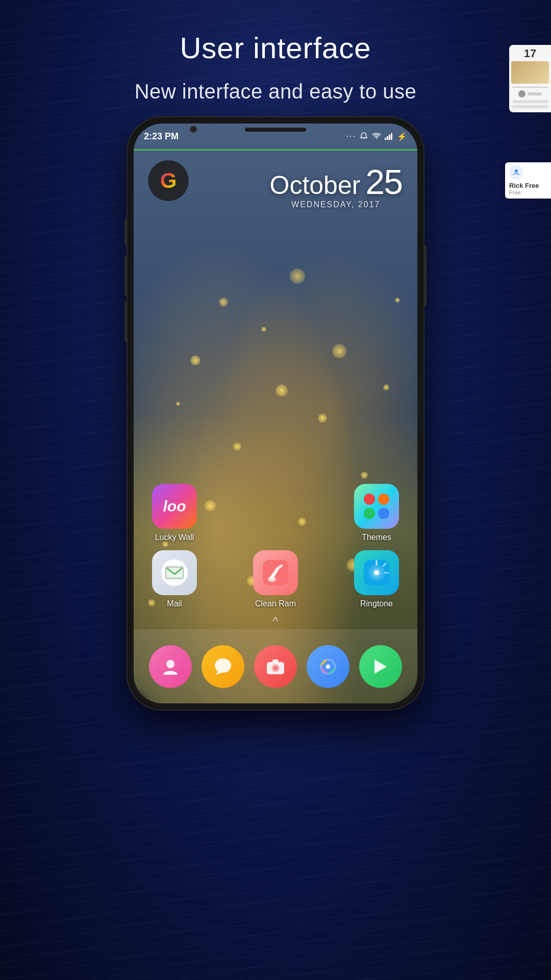 The image size is (551, 980). Describe the element at coordinates (174, 573) in the screenshot. I see `mail-circle` at that location.